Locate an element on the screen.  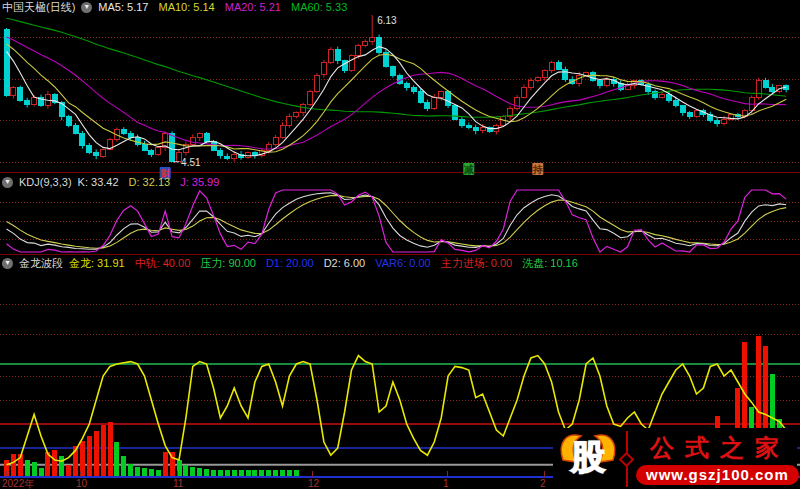
svg-text: 持 is located at coordinates (538, 170).